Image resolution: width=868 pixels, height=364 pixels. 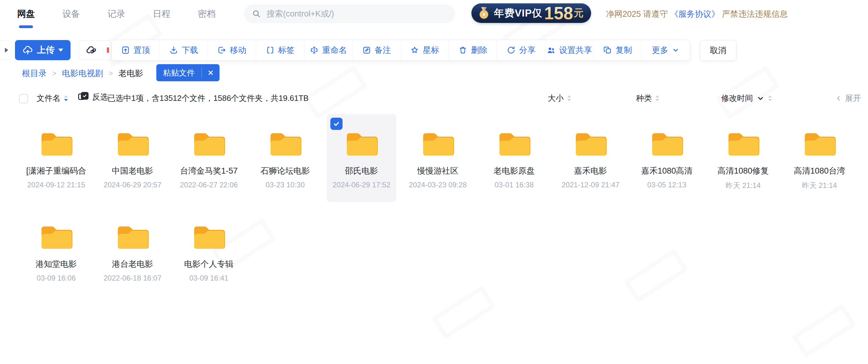 What do you see at coordinates (514, 171) in the screenshot?
I see `folder-name: 老电影原盘` at bounding box center [514, 171].